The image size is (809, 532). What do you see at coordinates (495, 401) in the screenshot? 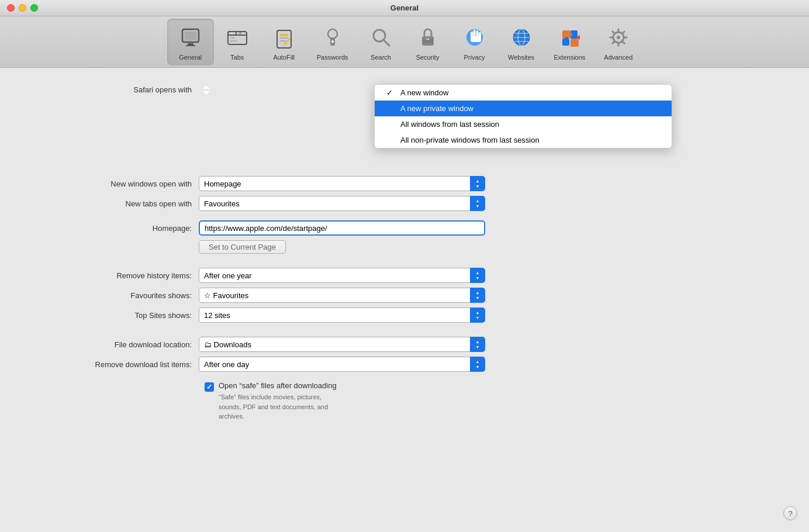
I see `open-safe-files-row: Open “safe” files after downloading “Saf…` at bounding box center [495, 401].